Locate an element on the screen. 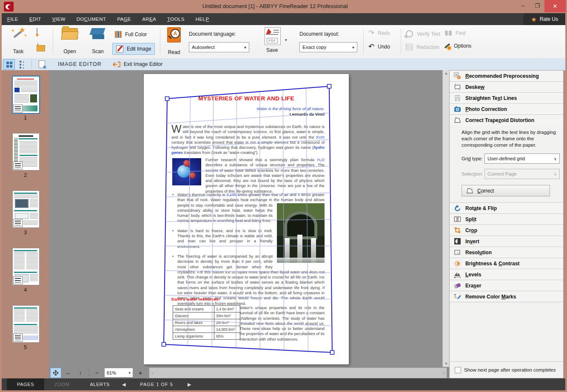  menu-document: DOCUMENT is located at coordinates (91, 19).